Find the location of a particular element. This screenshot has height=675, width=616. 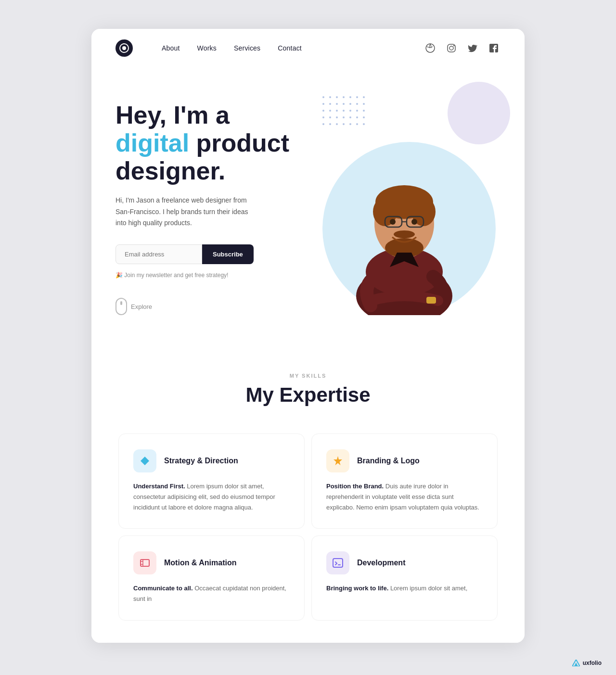

nav-works: Works is located at coordinates (207, 48).